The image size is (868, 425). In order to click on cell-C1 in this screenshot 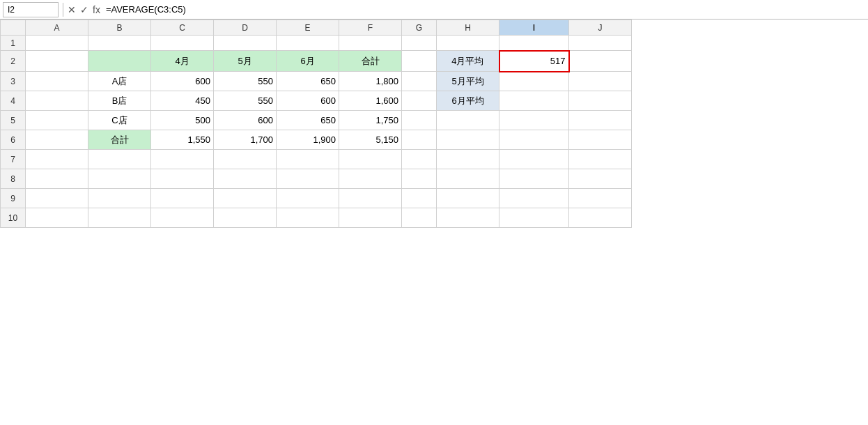, I will do `click(183, 43)`.